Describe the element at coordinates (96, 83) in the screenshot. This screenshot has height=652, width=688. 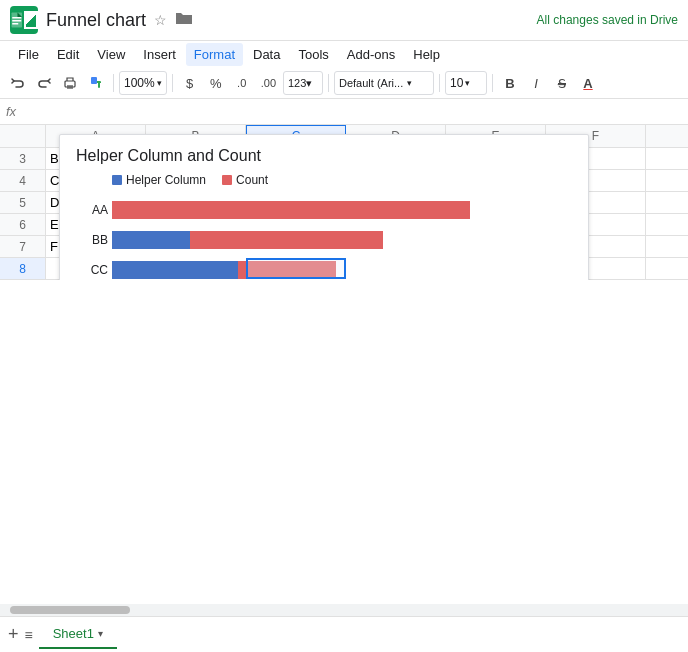
I see `paint-format-button` at that location.